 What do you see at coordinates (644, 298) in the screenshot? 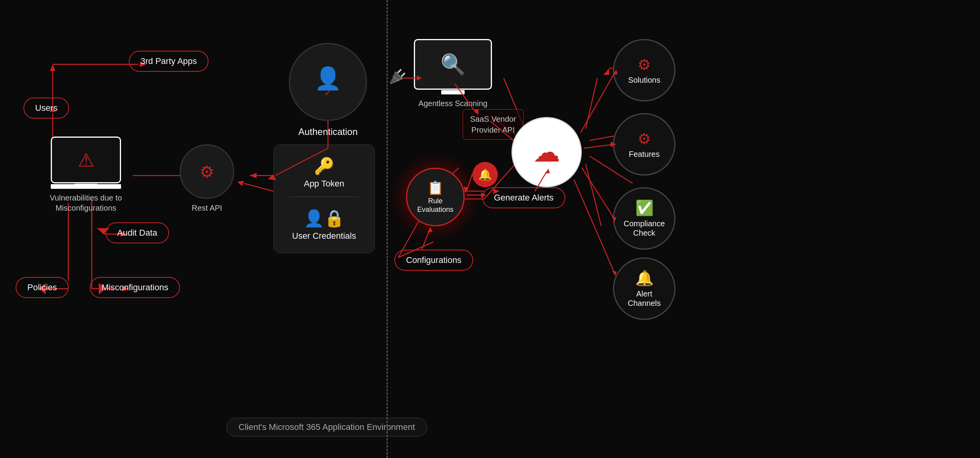
I see `alert-channels-label: AlertChannels` at bounding box center [644, 298].